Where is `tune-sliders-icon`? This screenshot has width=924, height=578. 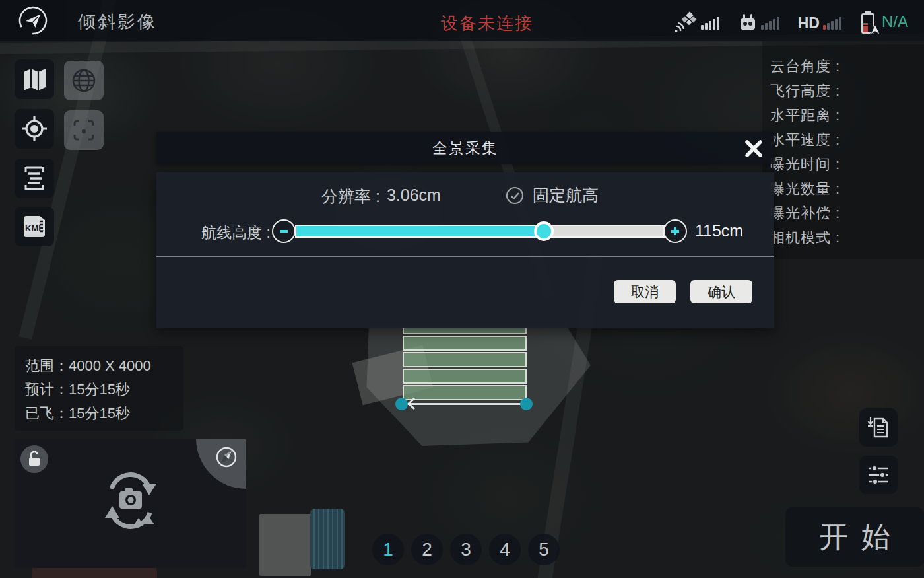 tune-sliders-icon is located at coordinates (878, 475).